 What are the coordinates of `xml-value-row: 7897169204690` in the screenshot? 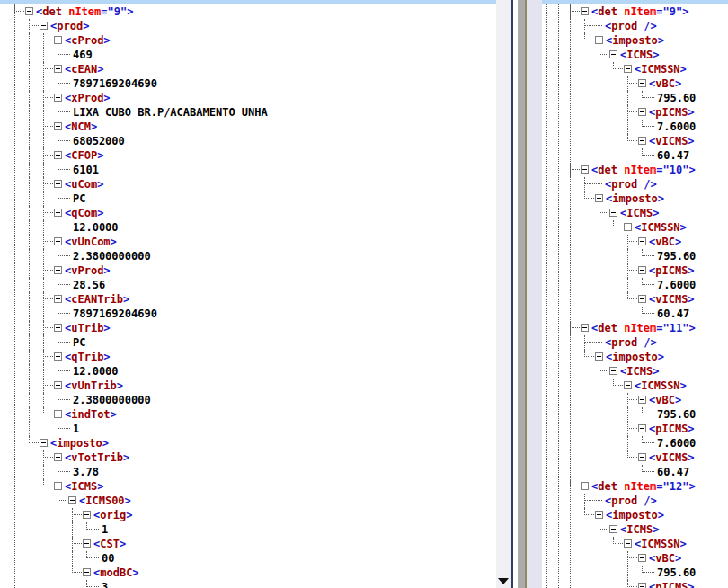 It's located at (248, 314).